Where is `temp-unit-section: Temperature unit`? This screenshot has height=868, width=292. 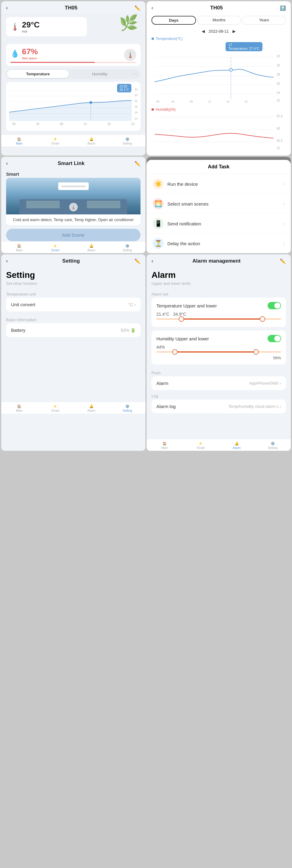
temp-unit-section: Temperature unit is located at coordinates (73, 293).